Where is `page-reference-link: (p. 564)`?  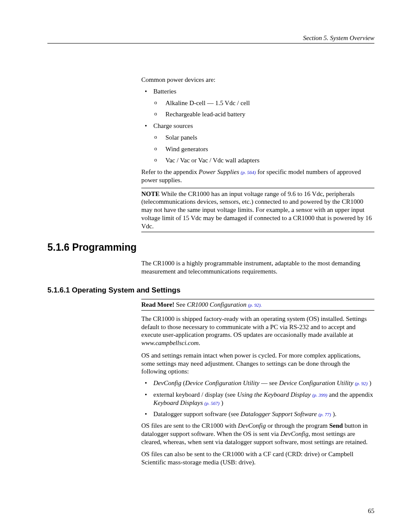 page-reference-link: (p. 564) is located at coordinates (248, 172).